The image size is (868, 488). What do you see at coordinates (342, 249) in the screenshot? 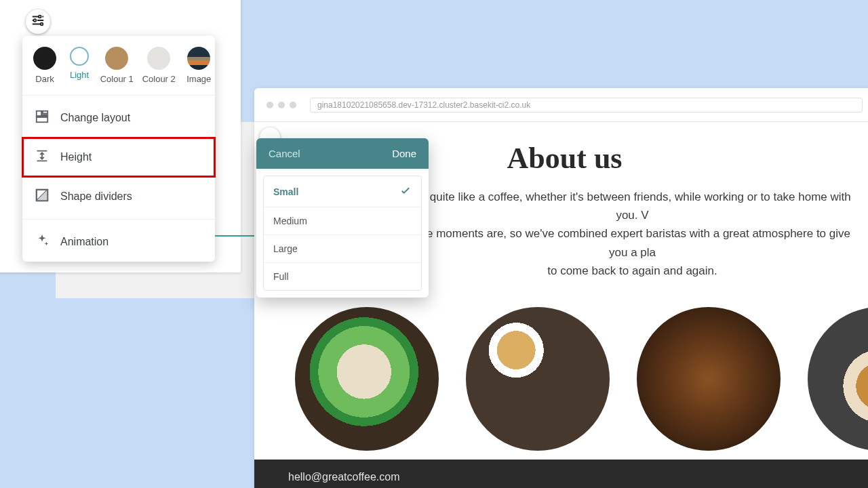
I see `height-option-large: Large` at bounding box center [342, 249].